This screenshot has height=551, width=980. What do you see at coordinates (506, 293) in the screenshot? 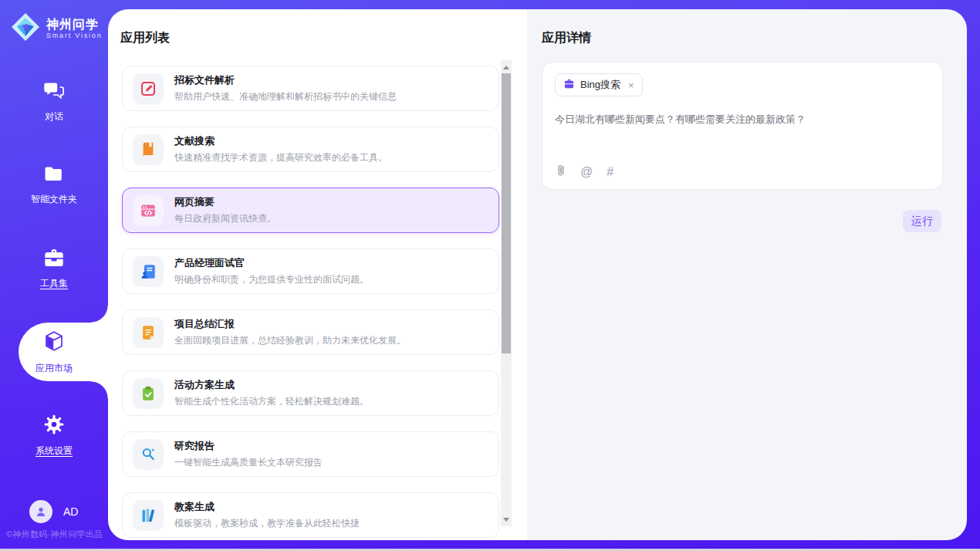
I see `list-scrollbar` at bounding box center [506, 293].